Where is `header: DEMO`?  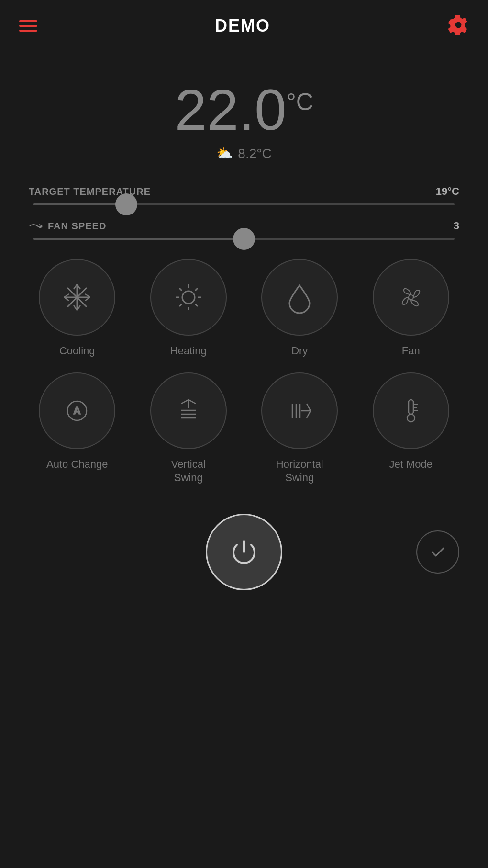
header: DEMO is located at coordinates (244, 26).